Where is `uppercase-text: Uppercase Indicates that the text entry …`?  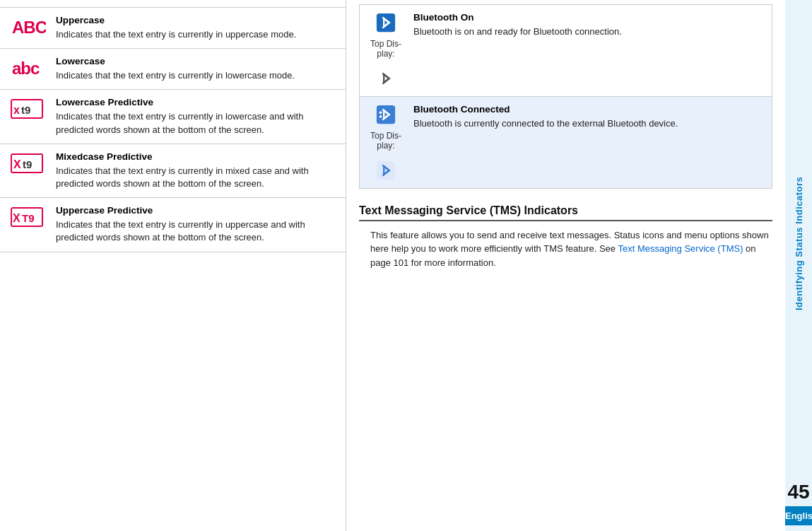 uppercase-text: Uppercase Indicates that the text entry … is located at coordinates (196, 28).